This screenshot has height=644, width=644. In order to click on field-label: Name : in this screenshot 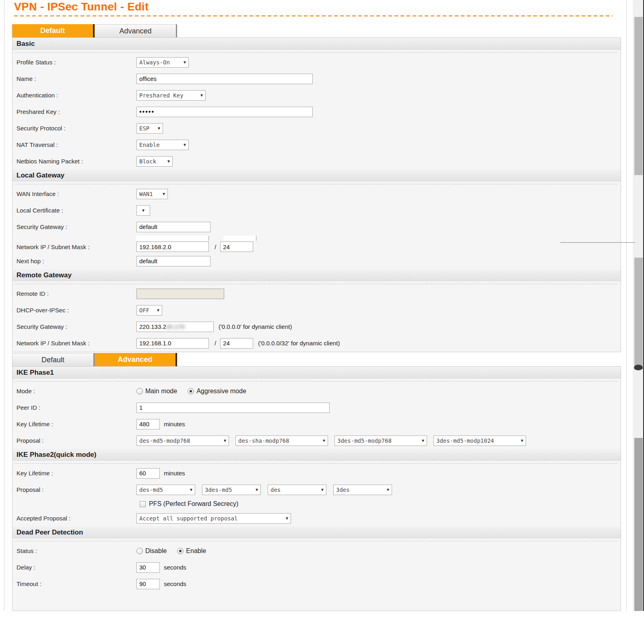, I will do `click(76, 79)`.